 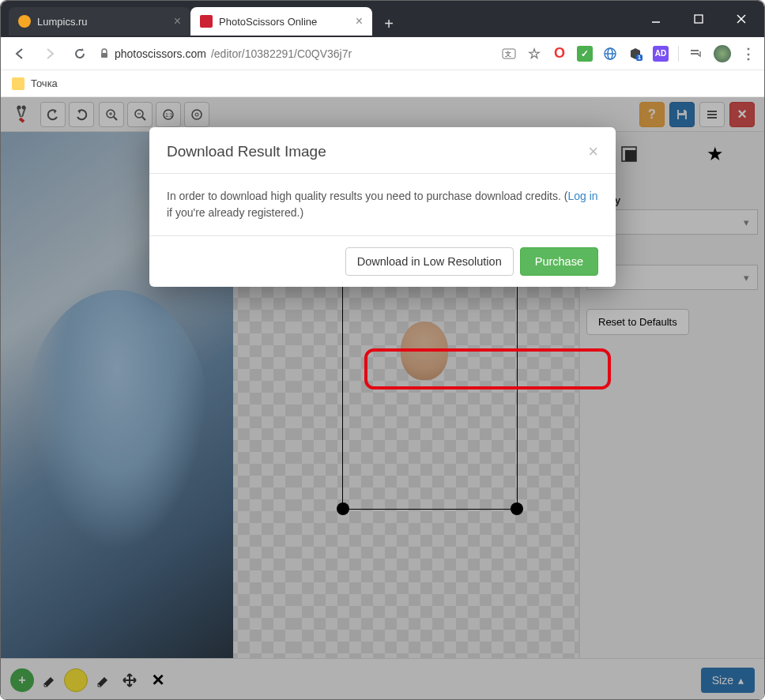 I want to click on address-field: photoscissors.com/editor/10382291/C0QV36…, so click(x=296, y=54).